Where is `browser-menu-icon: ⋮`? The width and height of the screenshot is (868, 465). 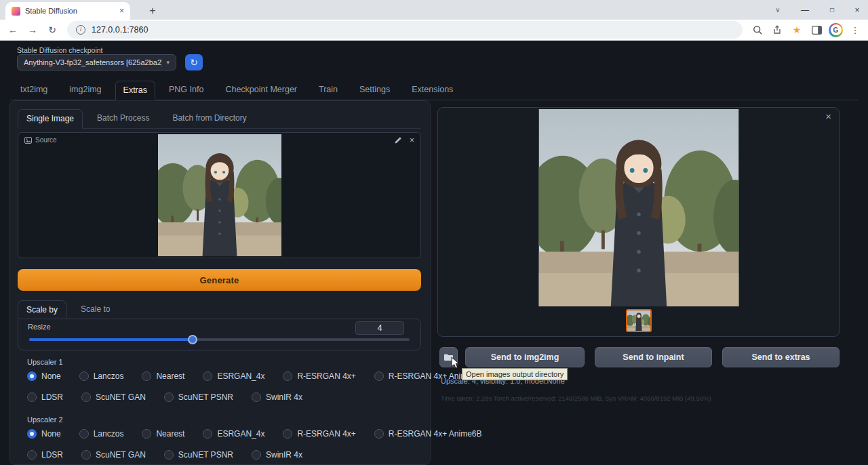
browser-menu-icon: ⋮ is located at coordinates (855, 30).